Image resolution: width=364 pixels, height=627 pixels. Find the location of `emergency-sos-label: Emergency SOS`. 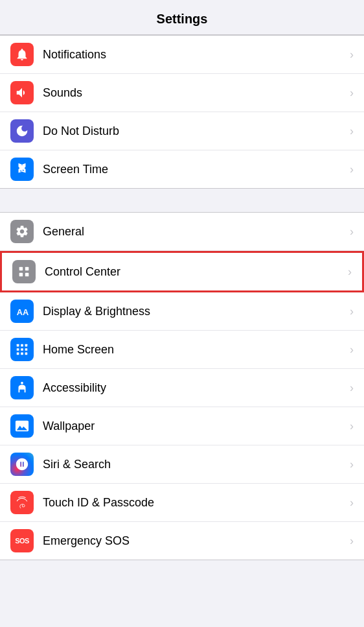

emergency-sos-label: Emergency SOS is located at coordinates (194, 541).